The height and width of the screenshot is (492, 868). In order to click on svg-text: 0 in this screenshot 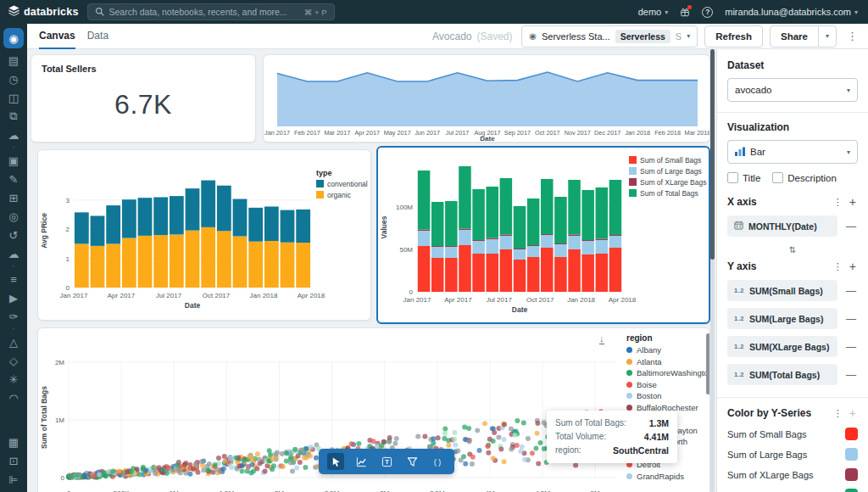, I will do `click(412, 292)`.